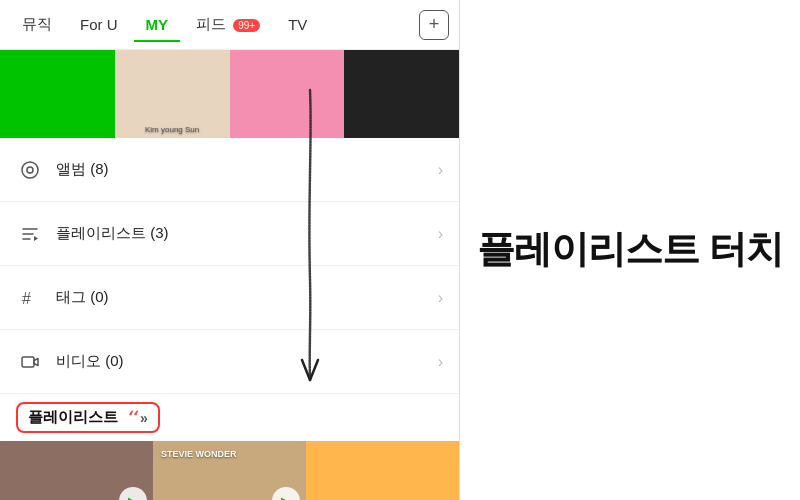 The image size is (800, 500). Describe the element at coordinates (30, 234) in the screenshot. I see `playlist-icon` at that location.